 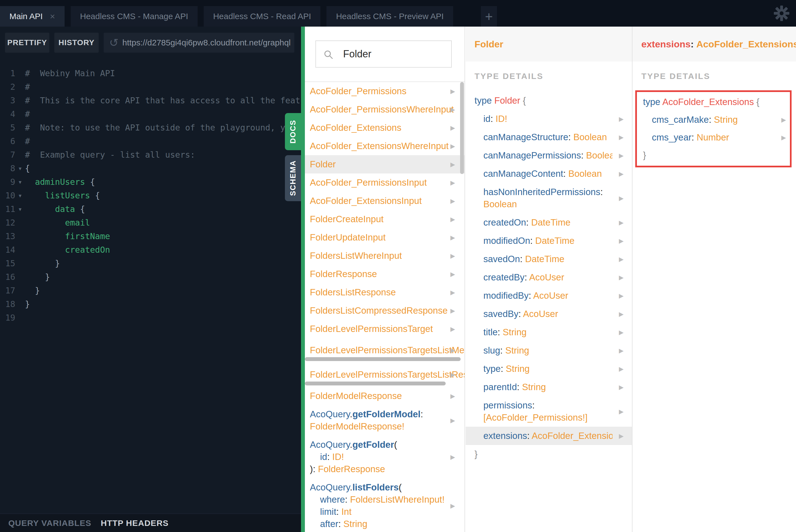 I want to click on doc-list-item: FoldersListCompressedResponse▶, so click(x=385, y=311).